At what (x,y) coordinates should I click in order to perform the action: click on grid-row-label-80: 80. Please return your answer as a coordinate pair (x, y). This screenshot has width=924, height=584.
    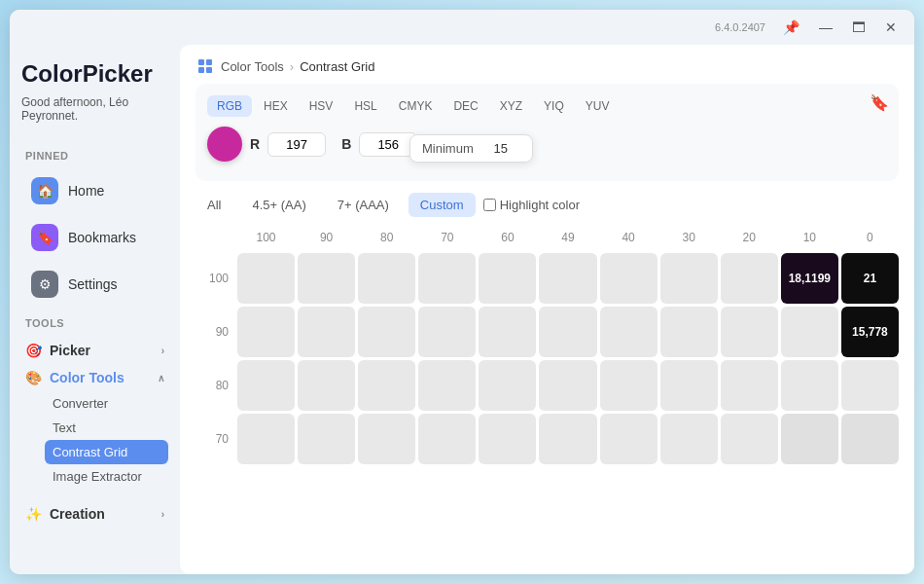
    Looking at the image, I should click on (215, 385).